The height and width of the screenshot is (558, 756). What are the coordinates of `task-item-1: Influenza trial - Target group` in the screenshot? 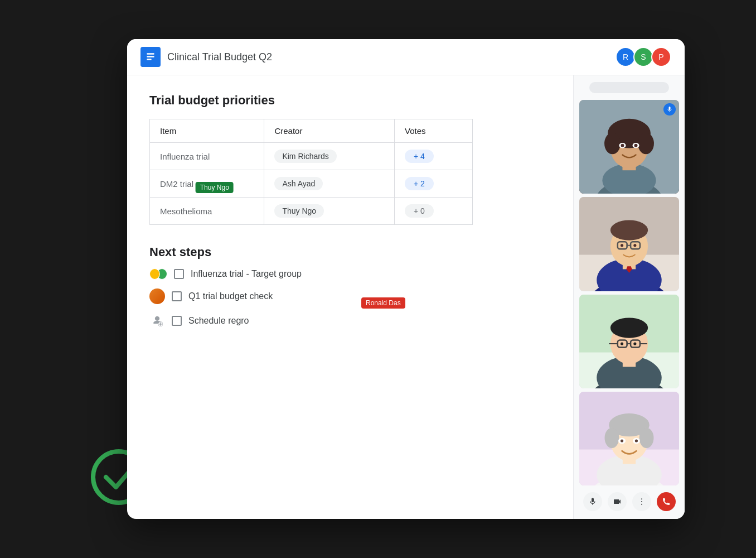 It's located at (350, 274).